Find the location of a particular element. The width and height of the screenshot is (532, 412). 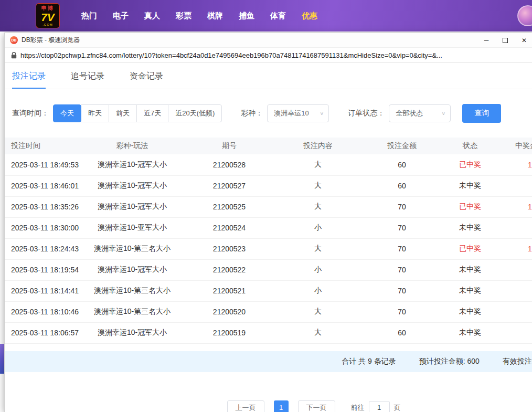

cell-bet-time: 2025-03-11 18:10:46 is located at coordinates (44, 312).